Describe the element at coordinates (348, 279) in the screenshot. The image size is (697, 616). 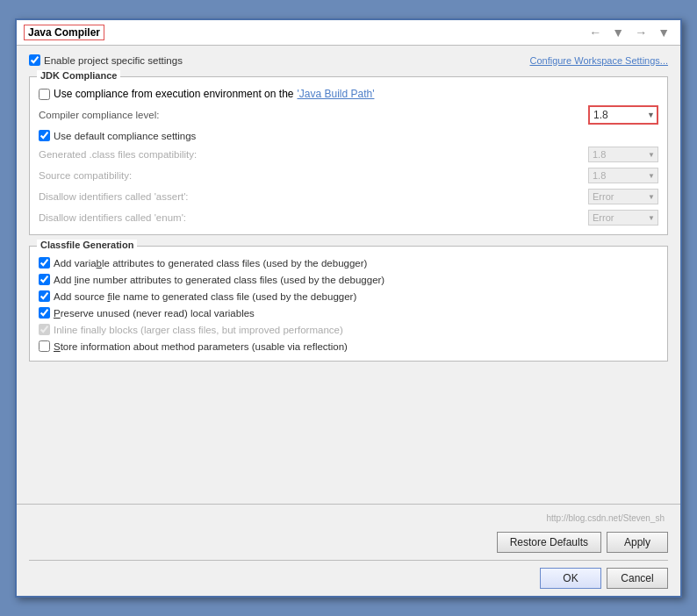
I see `classfile-item-1: Add line number attributes to generated …` at that location.